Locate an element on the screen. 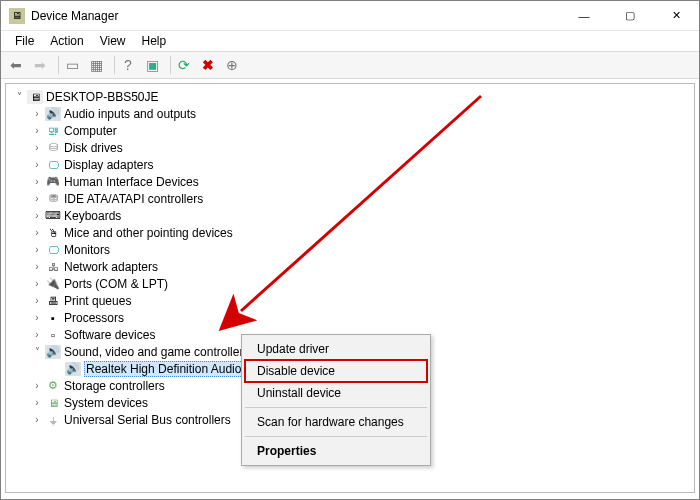 The width and height of the screenshot is (700, 500). context-menu: Update driver Disable device Uninstall d… is located at coordinates (336, 400).